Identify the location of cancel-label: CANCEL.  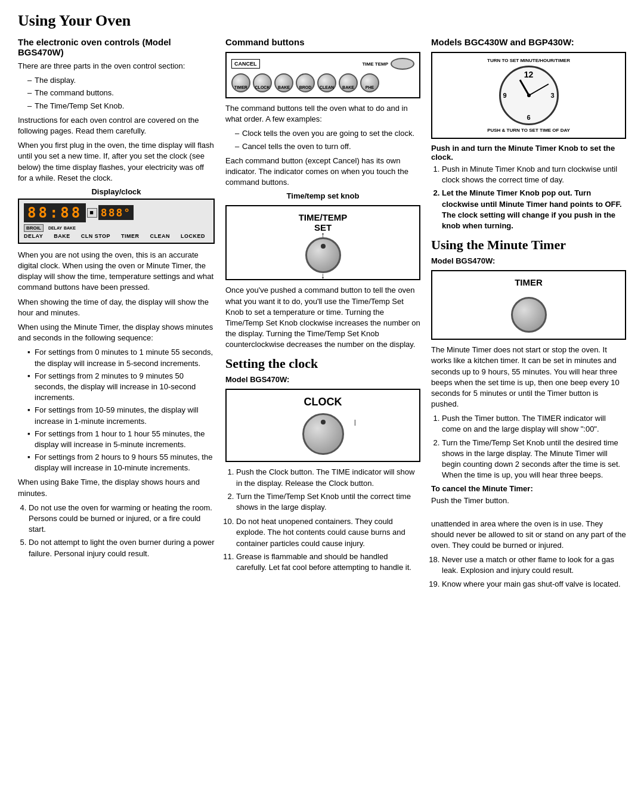
(246, 64).